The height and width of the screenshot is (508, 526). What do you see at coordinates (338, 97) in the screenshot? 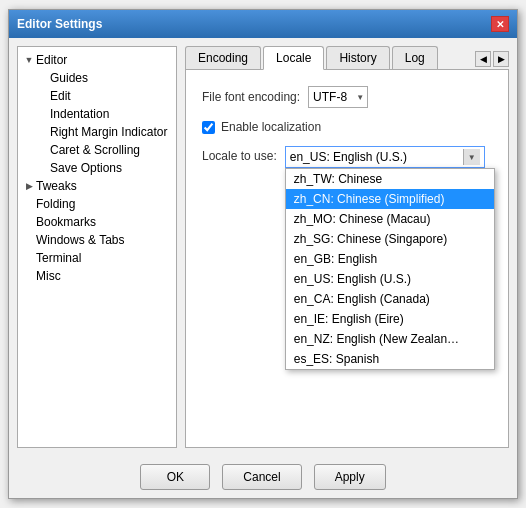
I see `file-font-encoding-select: UTF-8` at bounding box center [338, 97].